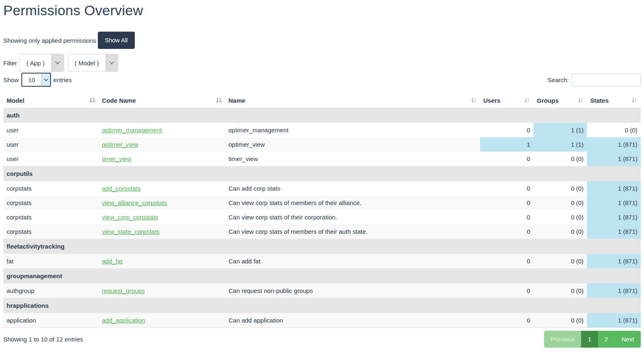 This screenshot has height=362, width=644. I want to click on code-name-link: optimer_management, so click(132, 130).